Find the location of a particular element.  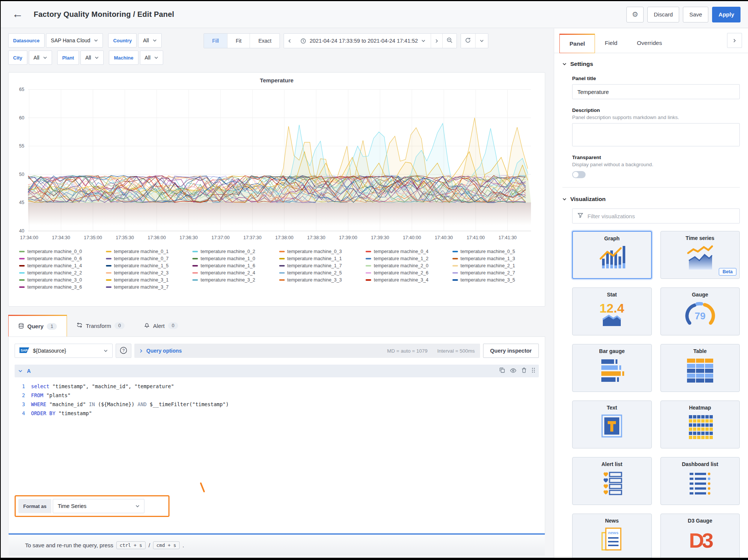

duplicate-query-icon is located at coordinates (502, 371).